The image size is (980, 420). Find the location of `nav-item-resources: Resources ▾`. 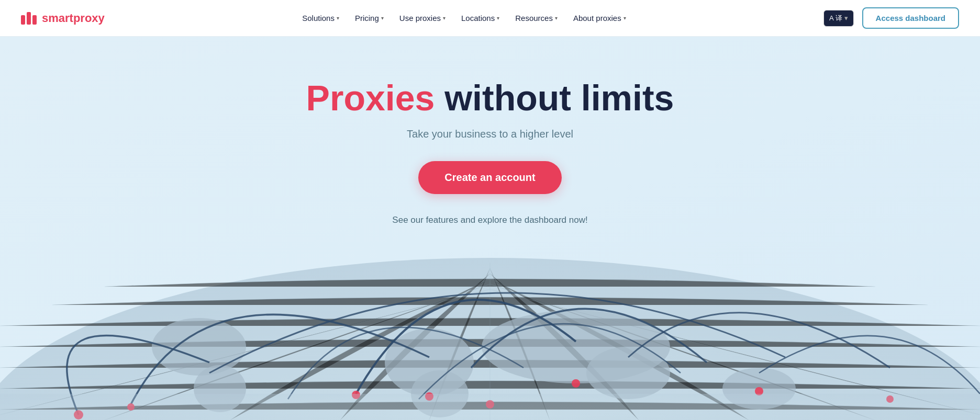

nav-item-resources: Resources ▾ is located at coordinates (536, 18).